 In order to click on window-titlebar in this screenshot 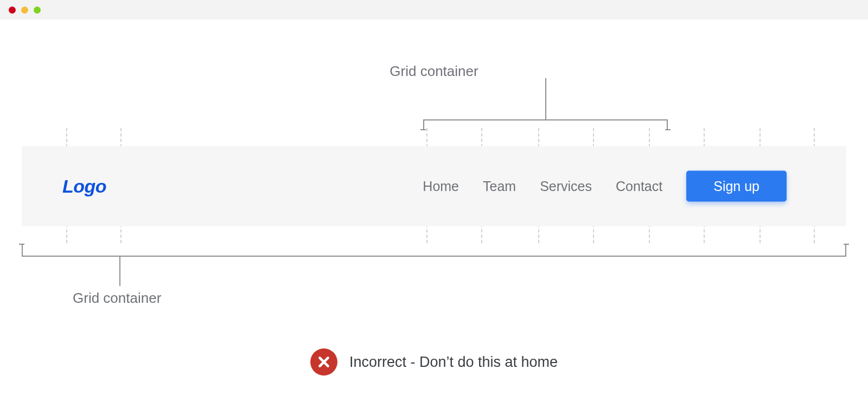, I will do `click(434, 10)`.